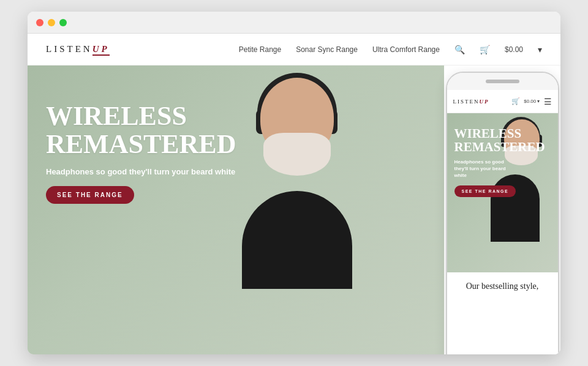 The height and width of the screenshot is (366, 588). I want to click on cart-icon: 🛒, so click(485, 50).